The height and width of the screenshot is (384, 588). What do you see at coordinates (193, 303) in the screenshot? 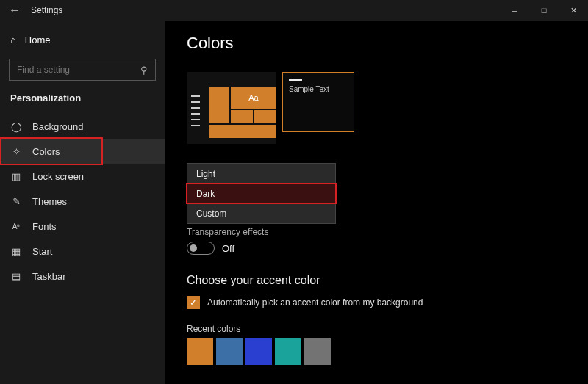
I see `auto-pick-checkbox: ✓` at bounding box center [193, 303].